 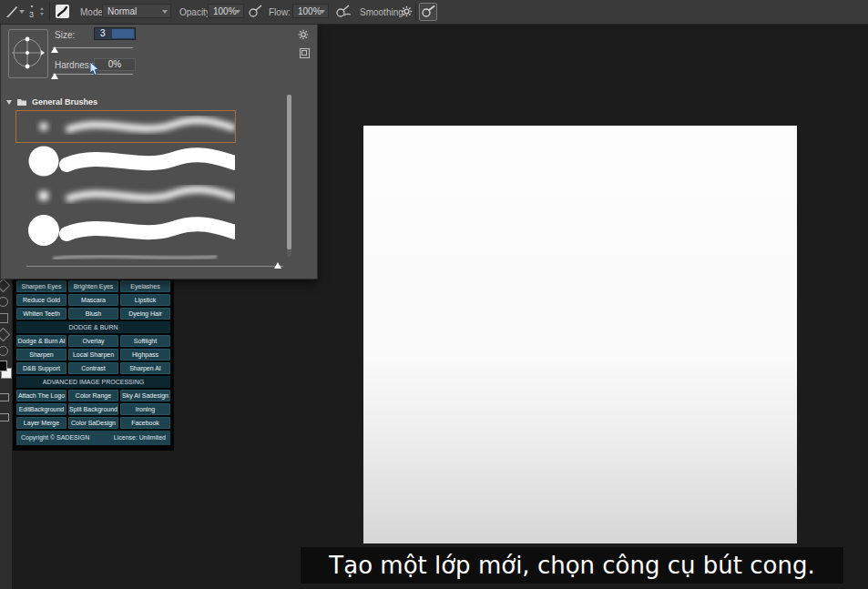 What do you see at coordinates (42, 395) in the screenshot?
I see `sadesign-button: Attach The Logo` at bounding box center [42, 395].